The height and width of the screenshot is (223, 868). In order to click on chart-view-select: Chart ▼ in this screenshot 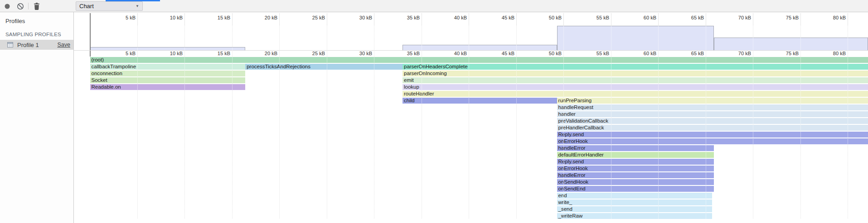, I will do `click(109, 6)`.